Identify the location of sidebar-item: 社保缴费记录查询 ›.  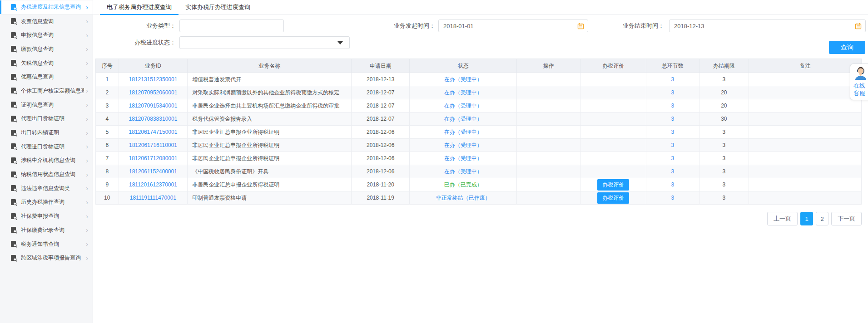
(46, 230).